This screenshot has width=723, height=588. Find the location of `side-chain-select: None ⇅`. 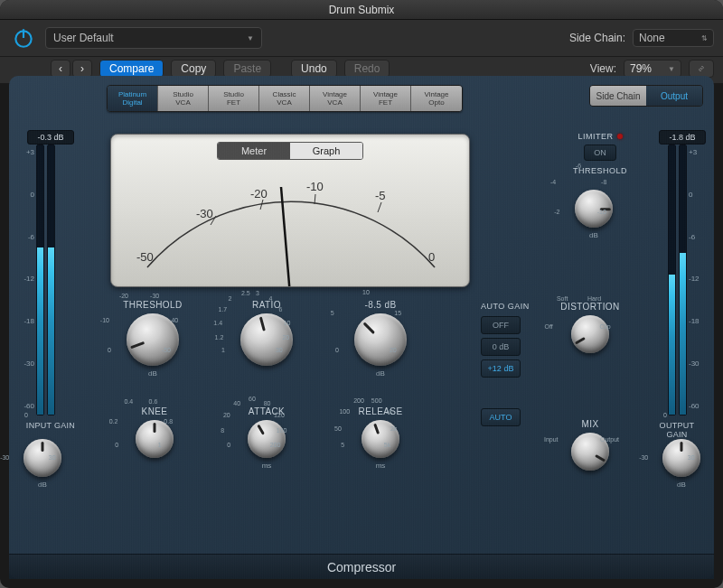

side-chain-select: None ⇅ is located at coordinates (673, 38).